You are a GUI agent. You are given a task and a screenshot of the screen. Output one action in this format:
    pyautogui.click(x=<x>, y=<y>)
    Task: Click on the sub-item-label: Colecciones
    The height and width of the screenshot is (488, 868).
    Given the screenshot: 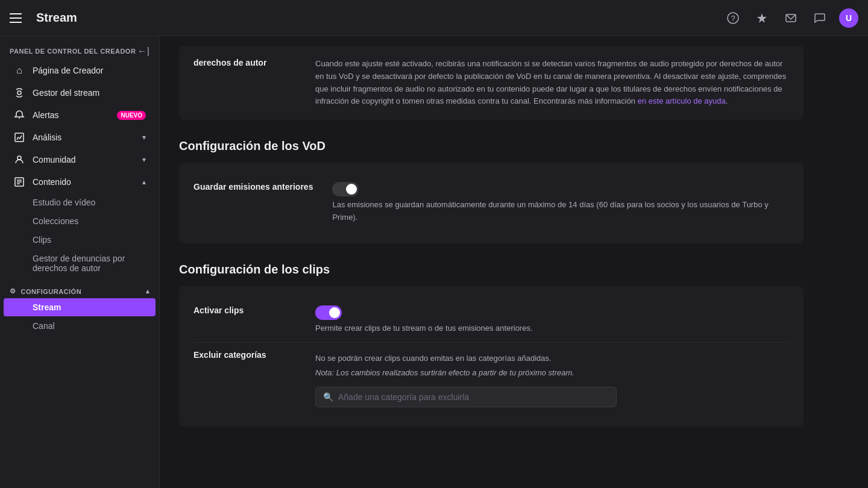 What is the action you would take?
    pyautogui.click(x=55, y=221)
    